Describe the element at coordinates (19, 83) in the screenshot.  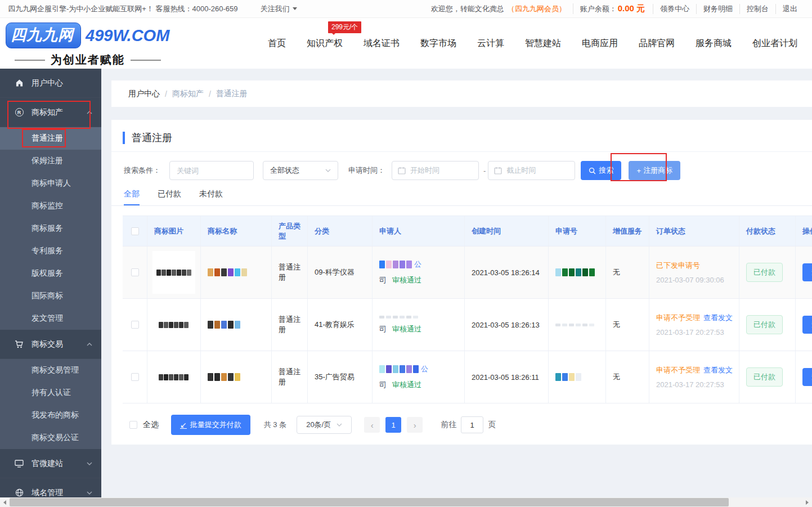
I see `home-icon` at that location.